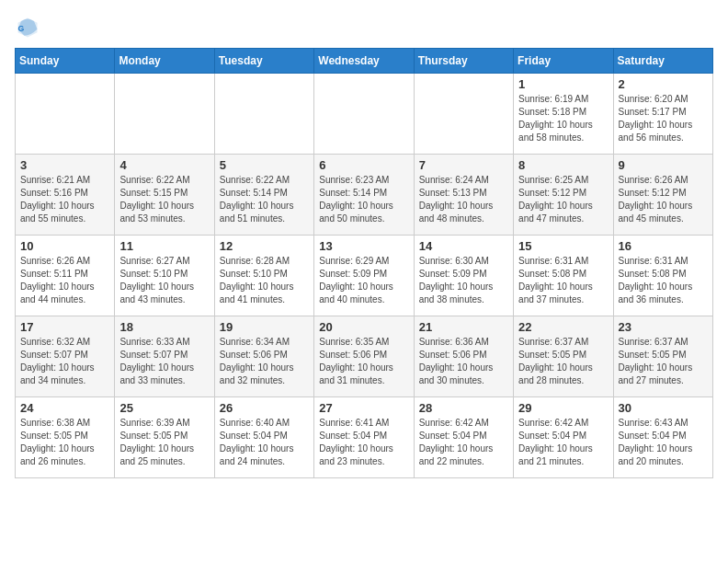  I want to click on day-header-wednesday: Wednesday, so click(364, 61).